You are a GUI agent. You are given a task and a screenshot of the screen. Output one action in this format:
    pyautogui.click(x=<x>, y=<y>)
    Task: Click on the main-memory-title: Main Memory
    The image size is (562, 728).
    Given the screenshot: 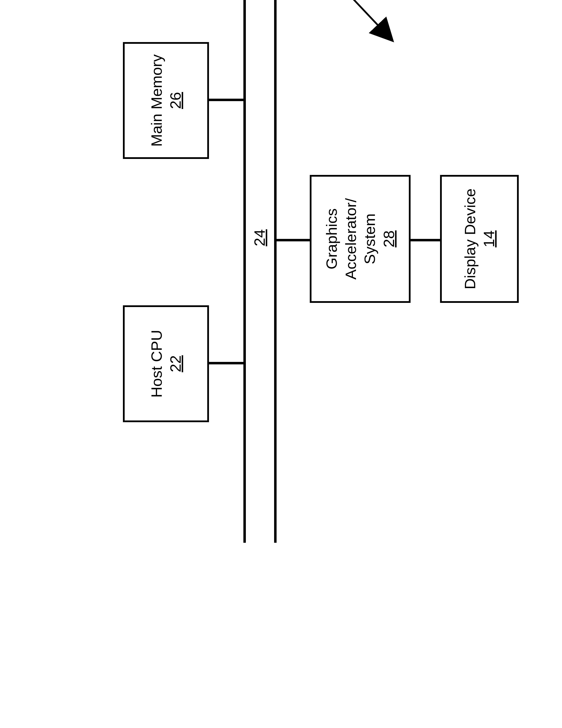 What is the action you would take?
    pyautogui.click(x=157, y=101)
    